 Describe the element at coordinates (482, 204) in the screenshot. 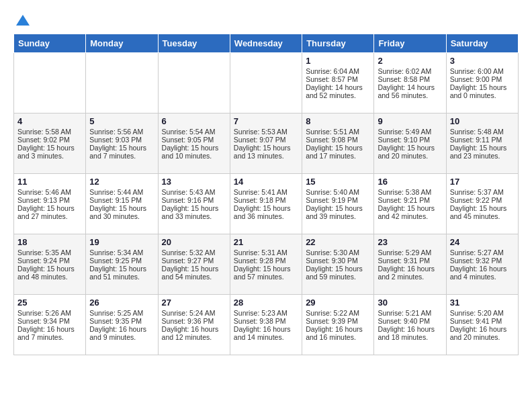

I see `table-row: 17Sunrise: 5:37 AMSunset: 9:22 PMDayligh…` at that location.